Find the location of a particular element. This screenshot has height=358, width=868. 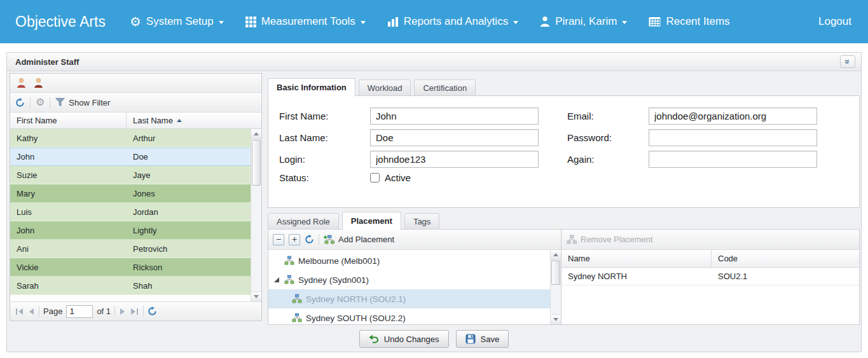

password-again-input is located at coordinates (733, 159).